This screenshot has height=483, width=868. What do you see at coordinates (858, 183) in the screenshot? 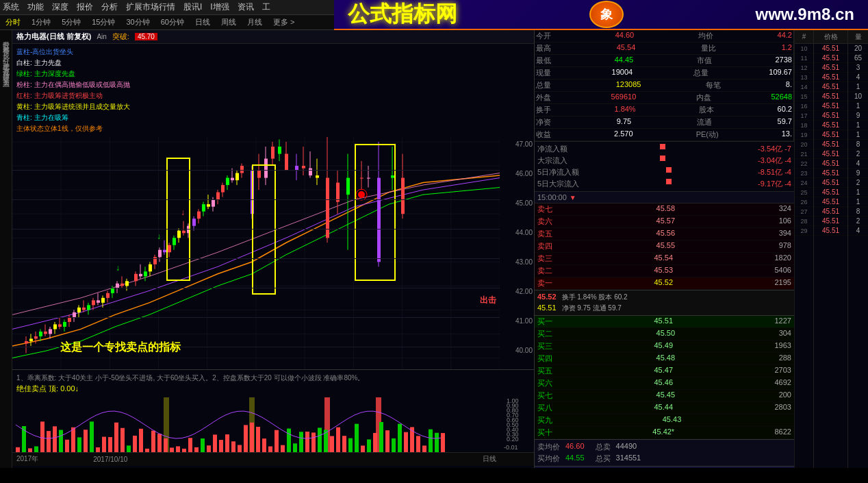
I see `ts-v-15: 2` at bounding box center [858, 183].